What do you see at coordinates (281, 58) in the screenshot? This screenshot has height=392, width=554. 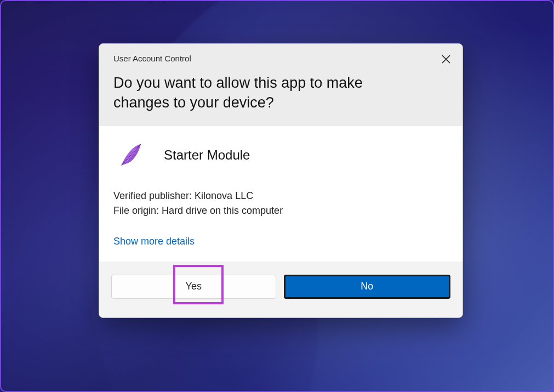 I see `dialog-title: User Account Control` at bounding box center [281, 58].